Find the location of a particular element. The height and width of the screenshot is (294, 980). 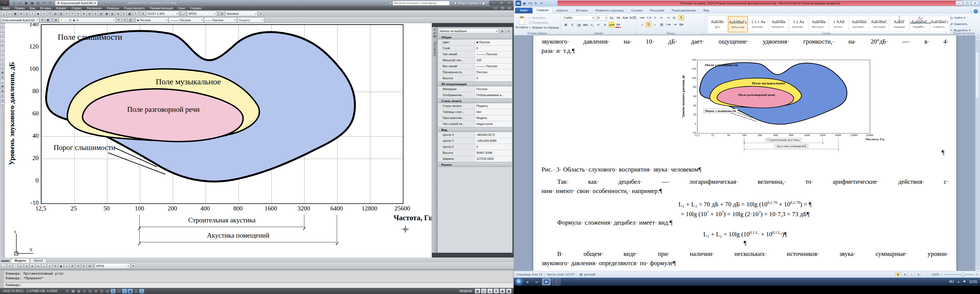

word-count: Число слов: 13 677 is located at coordinates (561, 275).